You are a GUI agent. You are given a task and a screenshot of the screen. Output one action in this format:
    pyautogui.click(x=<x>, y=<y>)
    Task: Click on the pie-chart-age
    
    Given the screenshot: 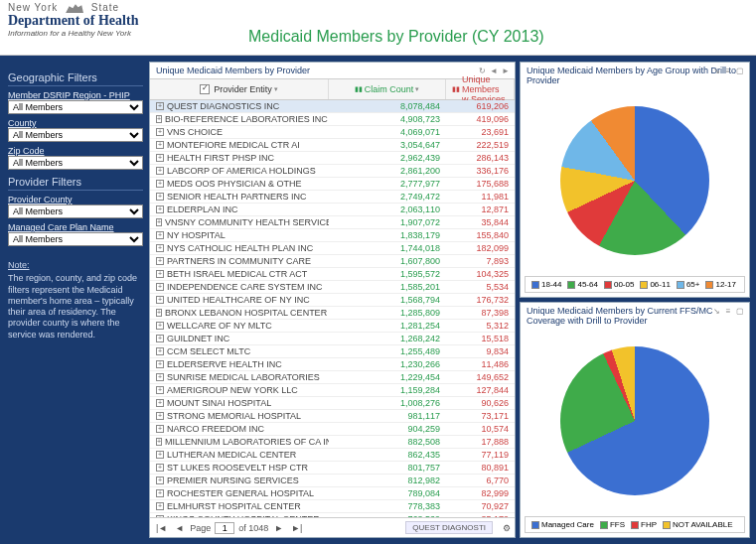 What is the action you would take?
    pyautogui.click(x=635, y=181)
    